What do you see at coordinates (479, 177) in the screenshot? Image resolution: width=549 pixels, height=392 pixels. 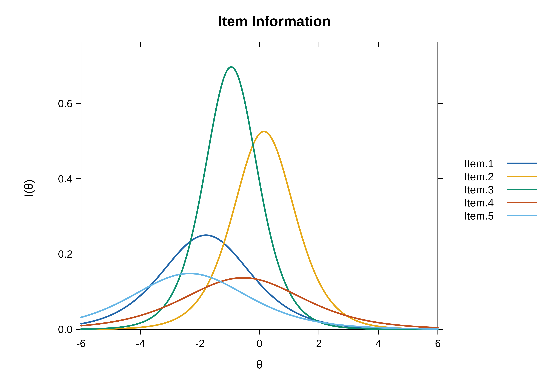 I see `legend-label: Item.2` at bounding box center [479, 177].